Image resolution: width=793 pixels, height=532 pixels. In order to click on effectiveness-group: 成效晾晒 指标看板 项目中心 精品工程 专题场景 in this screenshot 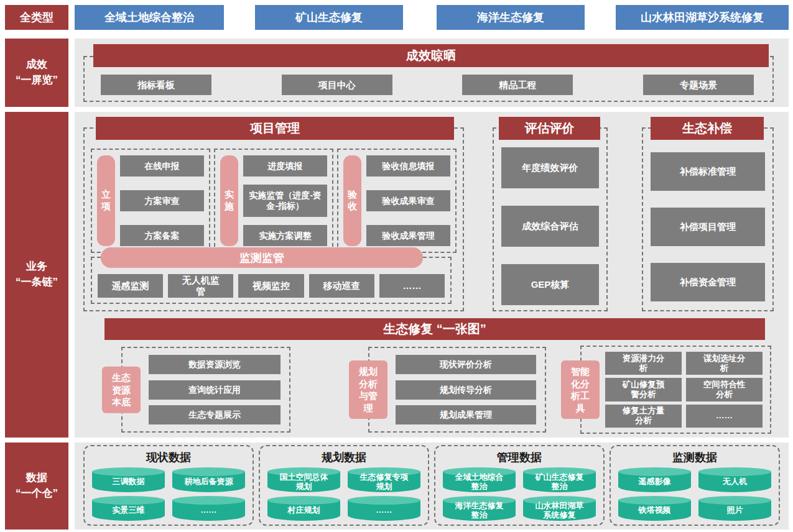, I will do `click(429, 79)`.